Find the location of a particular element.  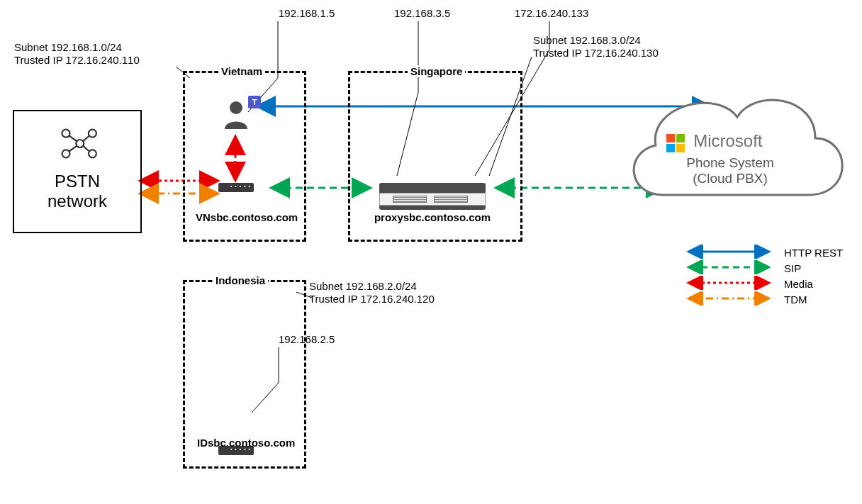

legend-tdm-label: TDM is located at coordinates (820, 299).